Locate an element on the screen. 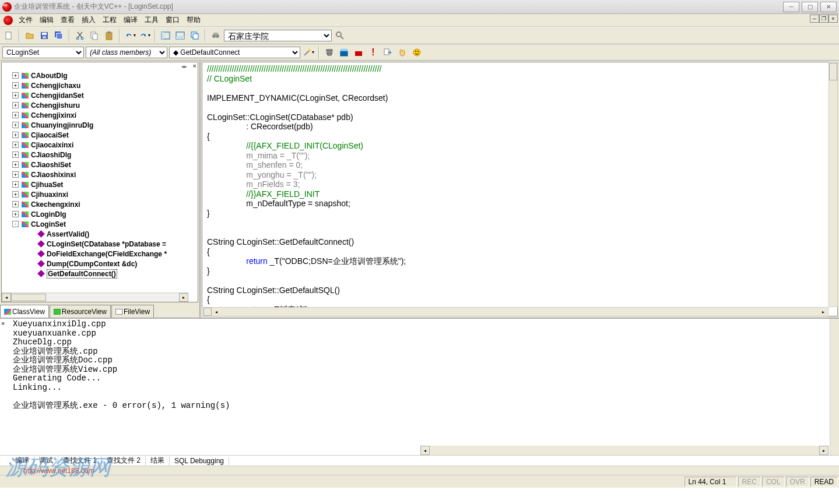 This screenshot has width=839, height=504. undo-button: ▾ is located at coordinates (130, 36).